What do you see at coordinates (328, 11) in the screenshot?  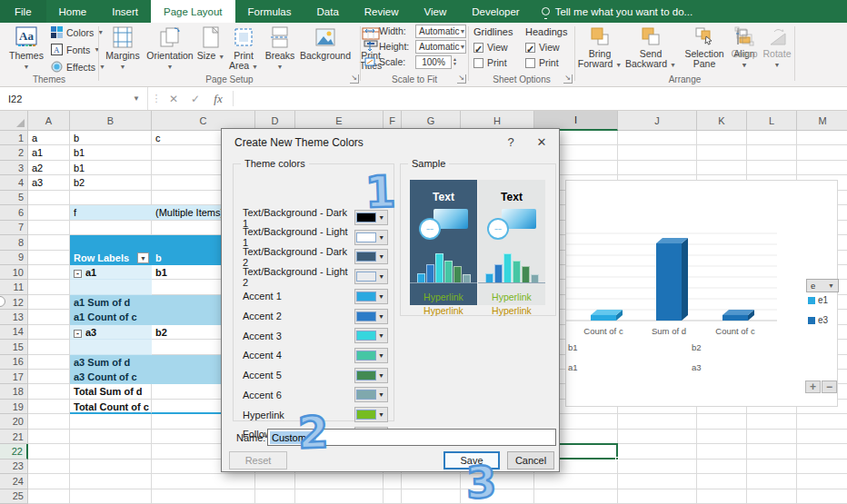 I see `tab-data: Data` at bounding box center [328, 11].